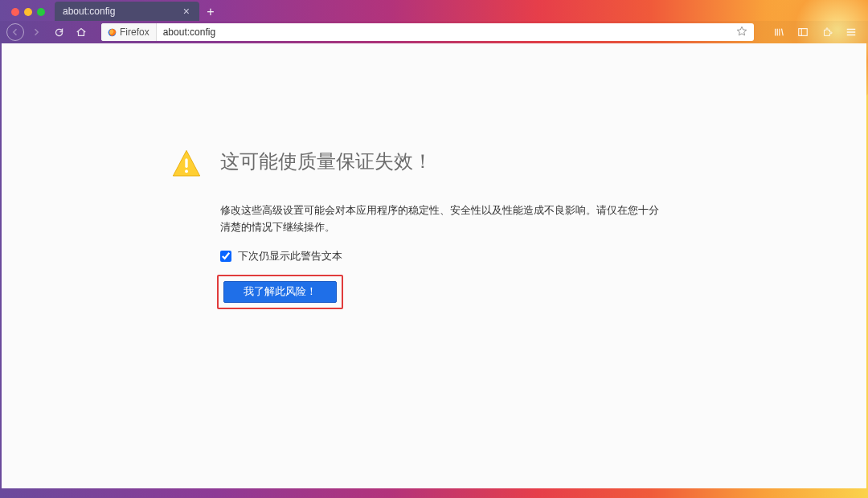  Describe the element at coordinates (803, 32) in the screenshot. I see `sidebar-icon` at that location.